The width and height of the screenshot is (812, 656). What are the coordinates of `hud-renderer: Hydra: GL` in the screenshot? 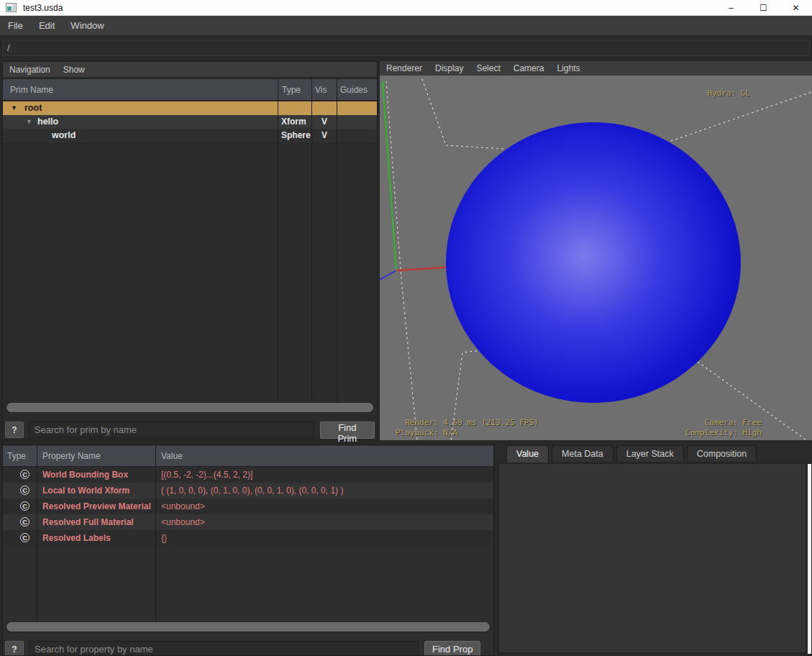 It's located at (729, 94).